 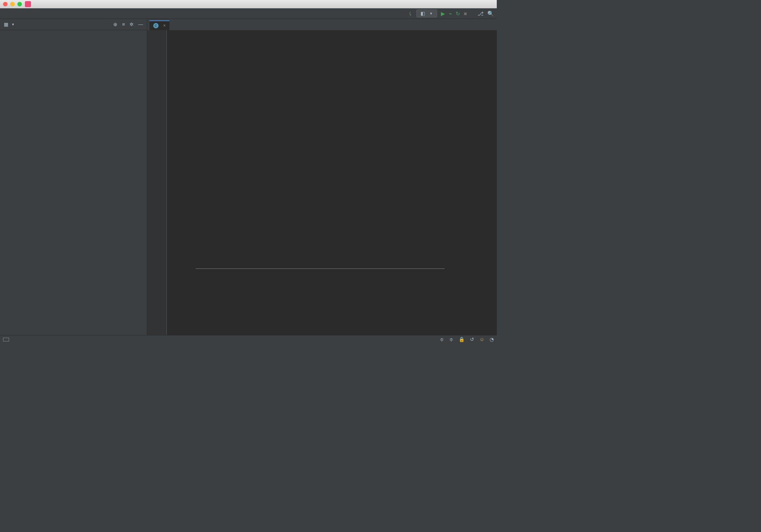 I want to click on git-icon: ⎇, so click(x=481, y=14).